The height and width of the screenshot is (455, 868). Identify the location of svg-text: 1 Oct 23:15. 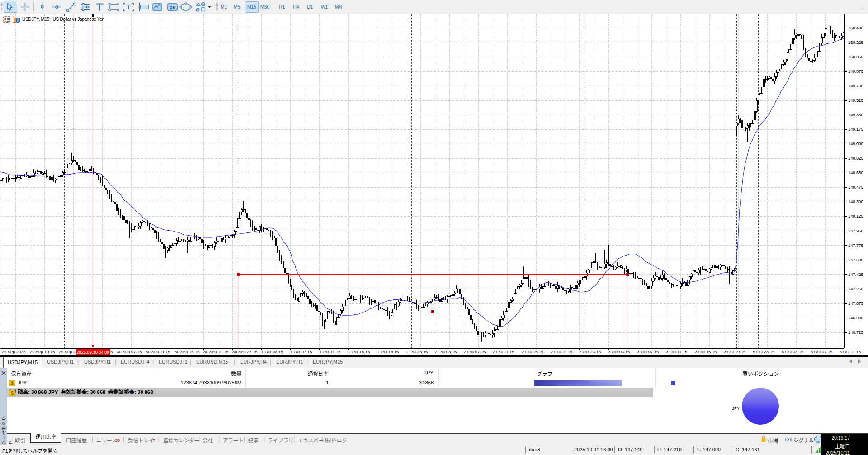
(417, 352).